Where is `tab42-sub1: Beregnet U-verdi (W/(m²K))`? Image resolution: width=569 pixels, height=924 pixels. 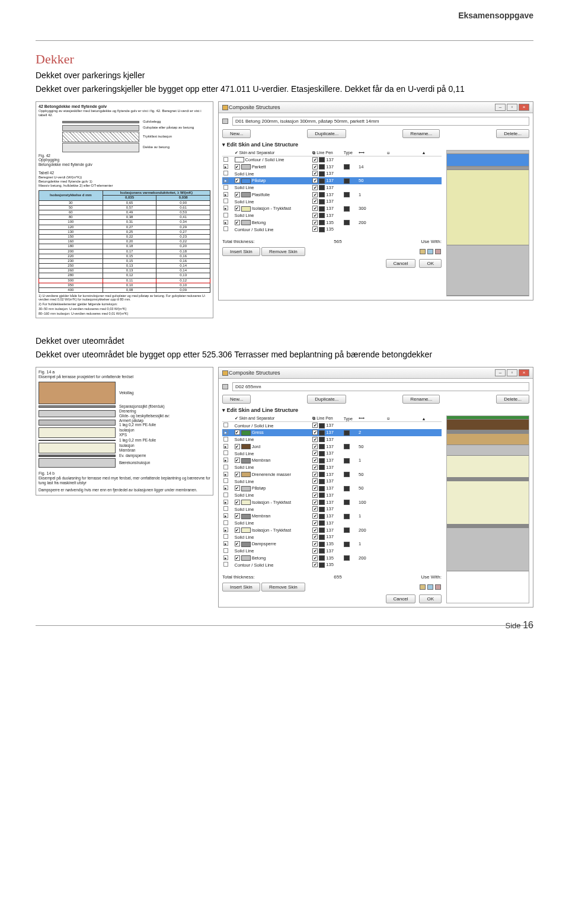 tab42-sub1: Beregnet U-verdi (W/(m²K)) is located at coordinates (124, 178).